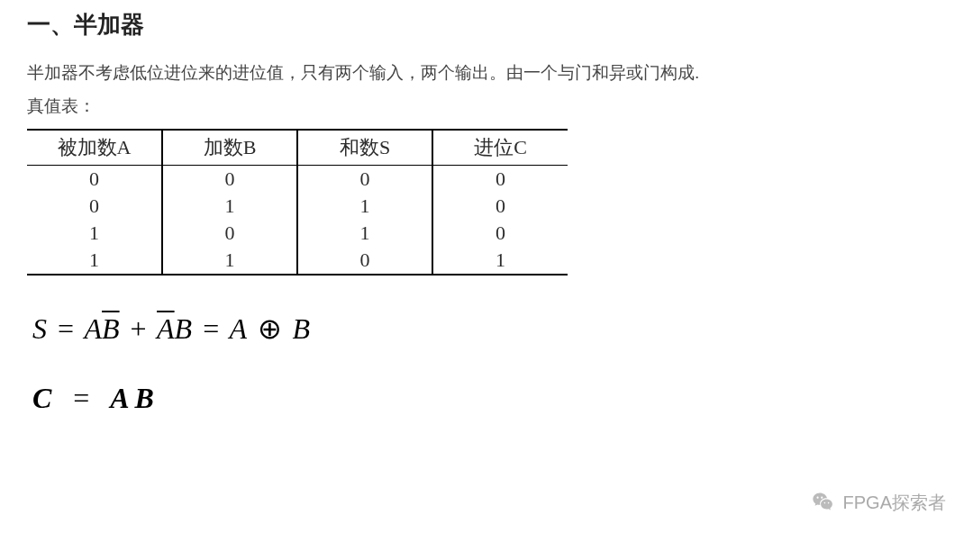 This screenshot has width=973, height=560. Describe the element at coordinates (95, 148) in the screenshot. I see `header-a: 被加数A` at that location.